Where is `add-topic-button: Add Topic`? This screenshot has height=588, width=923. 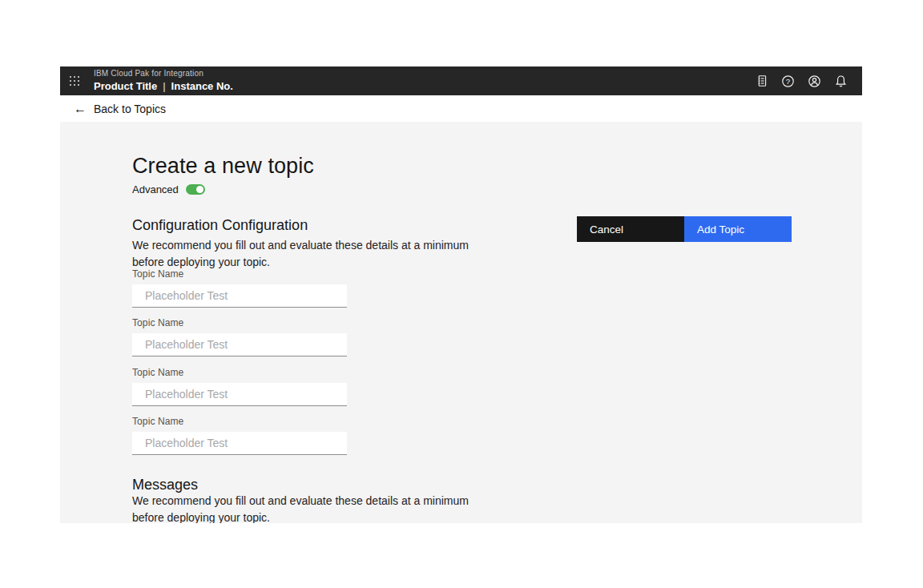 add-topic-button: Add Topic is located at coordinates (738, 229).